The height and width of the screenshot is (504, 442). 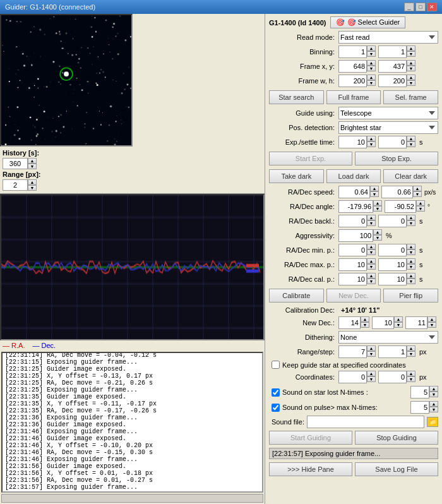 What do you see at coordinates (371, 379) in the screenshot?
I see `coord-down1: ▼` at bounding box center [371, 379].